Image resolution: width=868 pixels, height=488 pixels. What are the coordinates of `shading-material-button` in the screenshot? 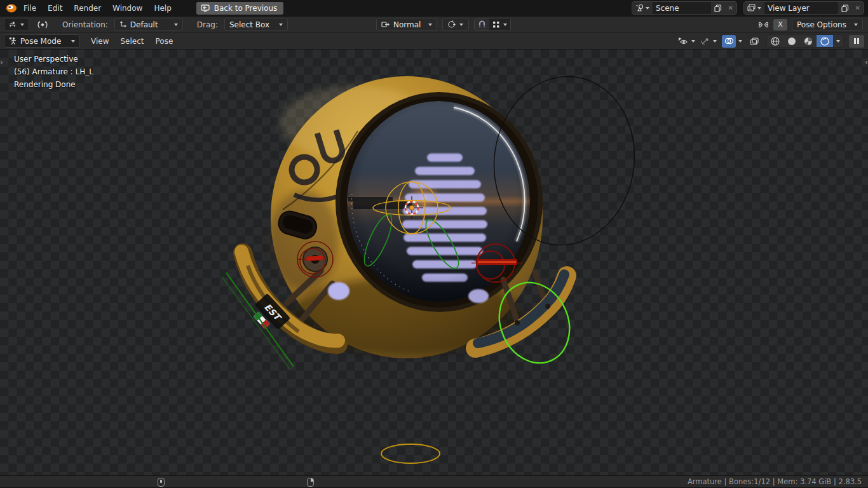 It's located at (808, 41).